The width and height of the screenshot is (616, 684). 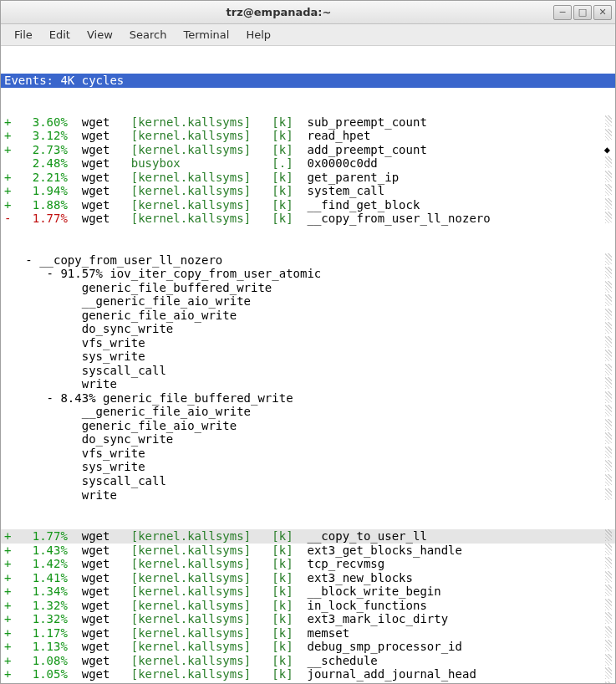 I want to click on perf-row: + 1.32% wget [kernel.kallsyms] [k] in_lo…, so click(x=308, y=605).